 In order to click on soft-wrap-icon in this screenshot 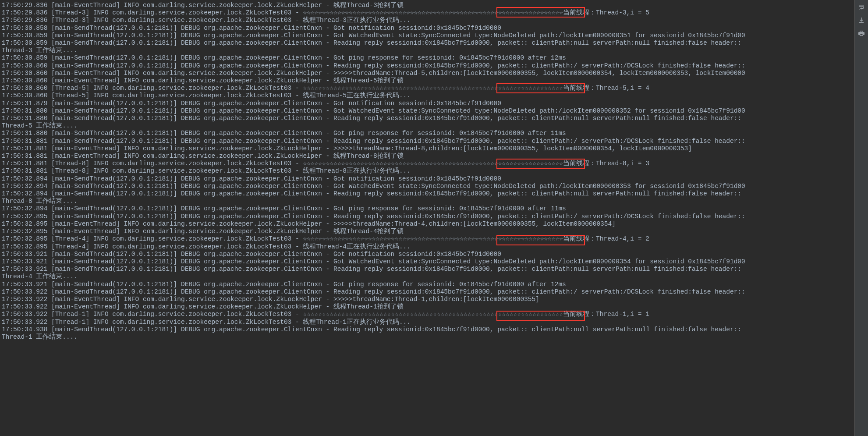, I will do `click(861, 7)`.